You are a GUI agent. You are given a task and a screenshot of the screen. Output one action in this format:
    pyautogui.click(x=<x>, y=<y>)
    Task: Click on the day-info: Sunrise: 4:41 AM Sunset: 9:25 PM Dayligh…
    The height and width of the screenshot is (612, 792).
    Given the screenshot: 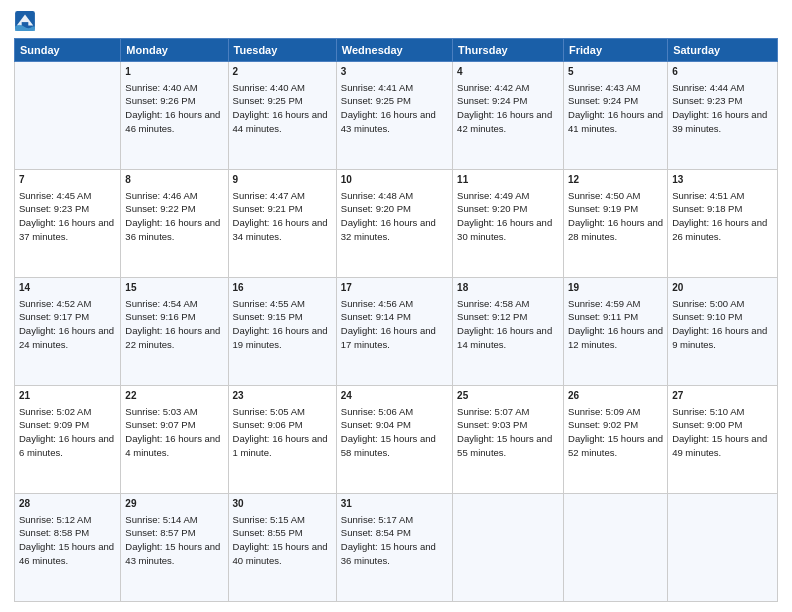 What is the action you would take?
    pyautogui.click(x=388, y=108)
    